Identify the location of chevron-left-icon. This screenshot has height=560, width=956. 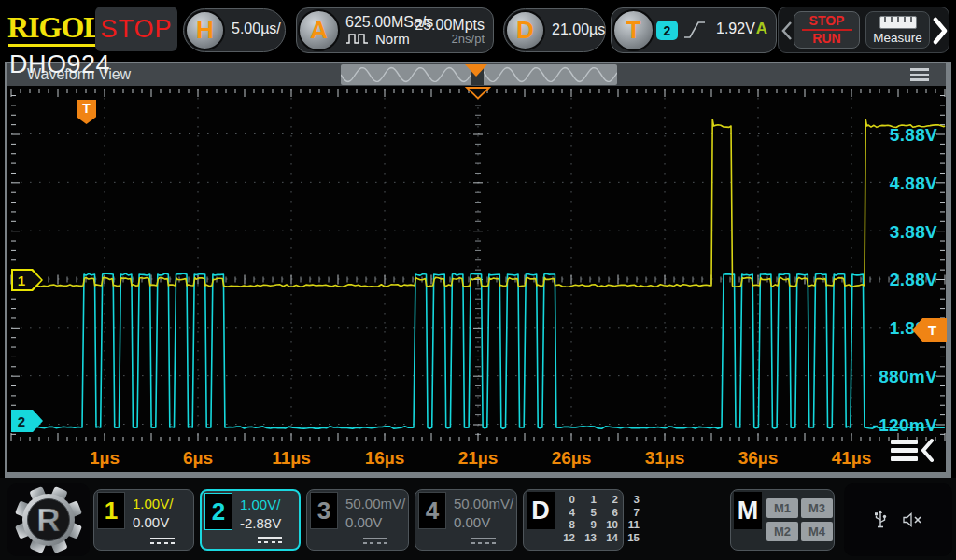
(787, 31).